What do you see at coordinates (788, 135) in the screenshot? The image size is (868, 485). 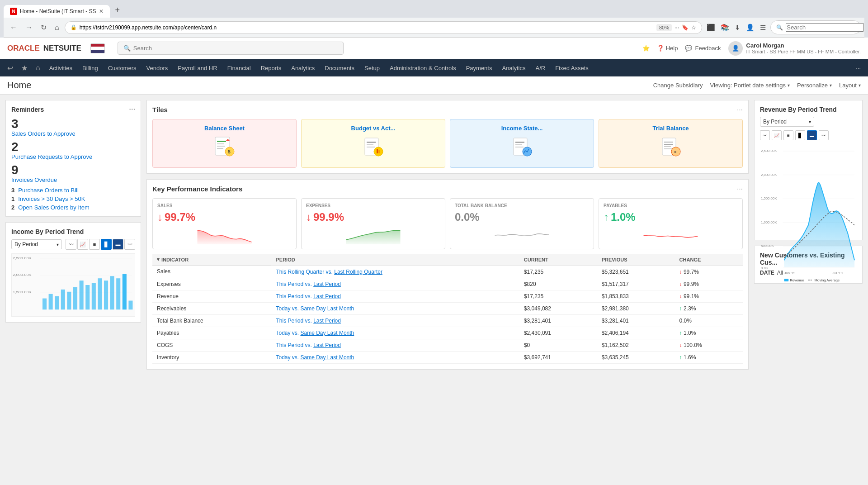 I see `rev-chart-type-filter: ≡` at bounding box center [788, 135].